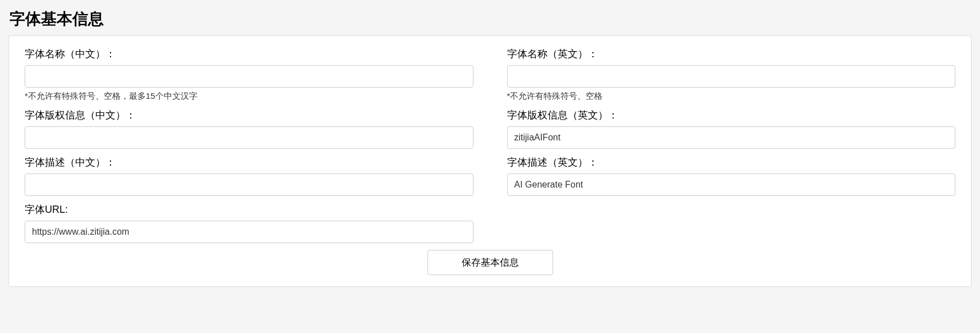 Image resolution: width=980 pixels, height=333 pixels. Describe the element at coordinates (249, 129) in the screenshot. I see `form-group-copyright-cn: 字体版权信息（中文）：` at that location.